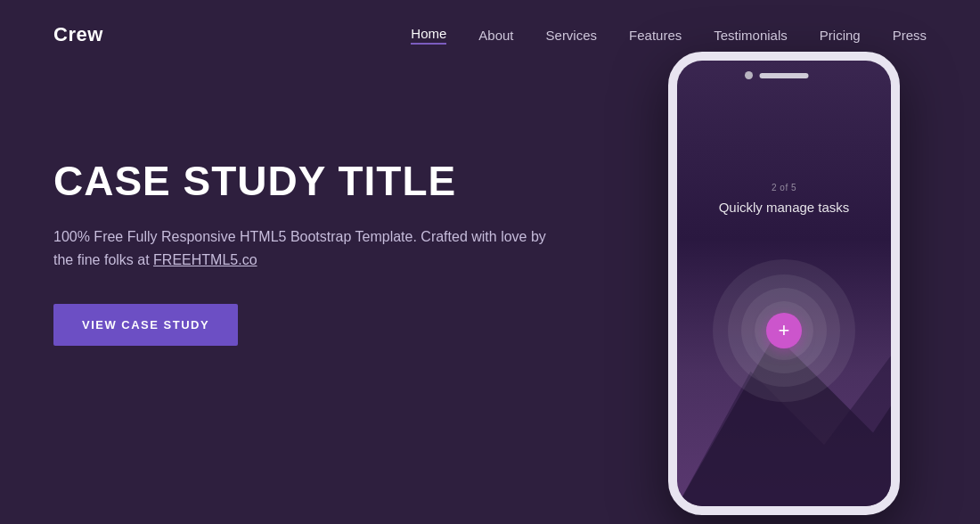 The image size is (980, 524). I want to click on plus-button: +, so click(784, 331).